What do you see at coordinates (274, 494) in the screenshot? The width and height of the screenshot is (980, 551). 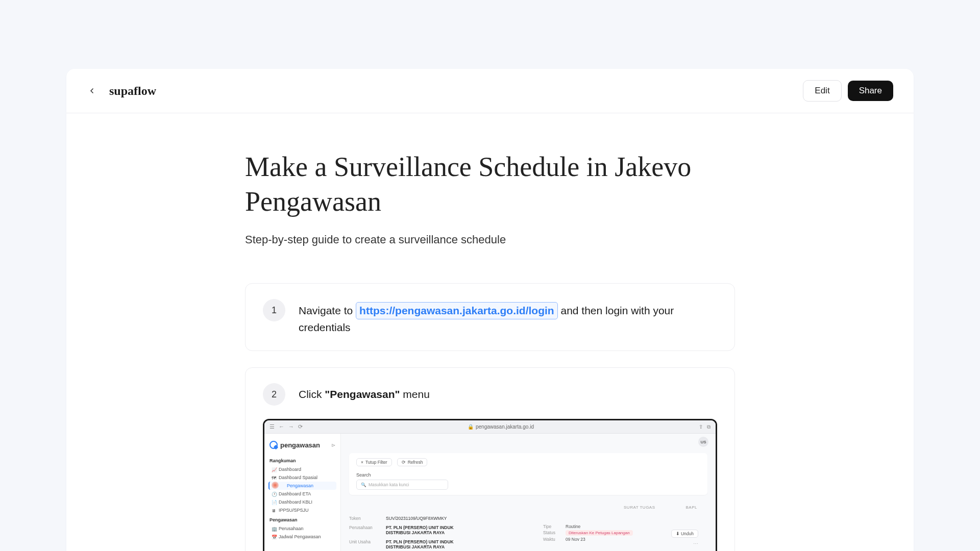 I see `clock-icon: 🕐` at bounding box center [274, 494].